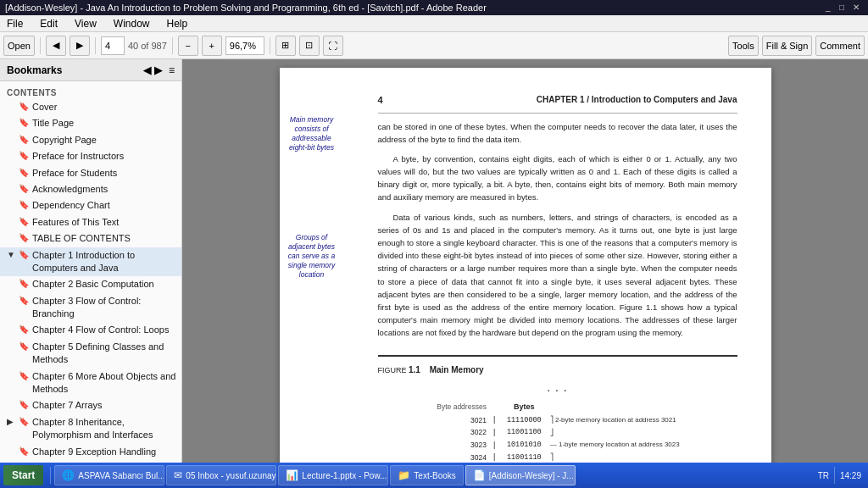 Image resolution: width=868 pixels, height=488 pixels. I want to click on fit-page-button: ⊡, so click(309, 46).